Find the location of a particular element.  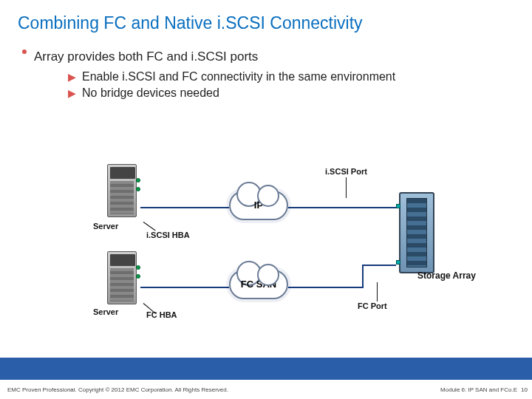

slide-title: Combining FC and Native i.SCSI Connectiv… is located at coordinates (266, 16).